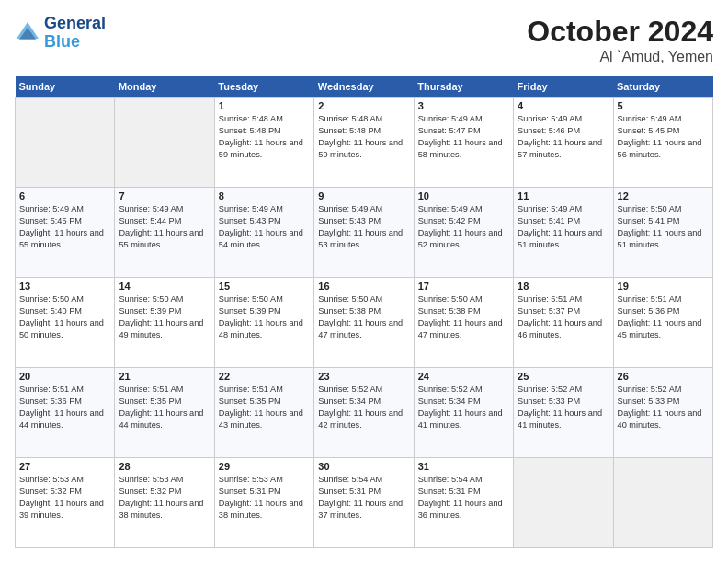 This screenshot has height=563, width=728. I want to click on day-number: 9, so click(364, 196).